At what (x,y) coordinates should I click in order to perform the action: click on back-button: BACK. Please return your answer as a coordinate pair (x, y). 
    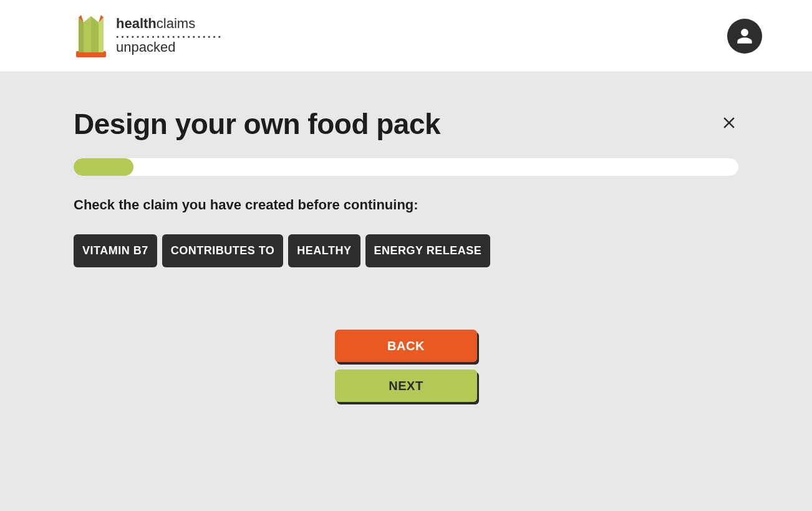
    Looking at the image, I should click on (406, 346).